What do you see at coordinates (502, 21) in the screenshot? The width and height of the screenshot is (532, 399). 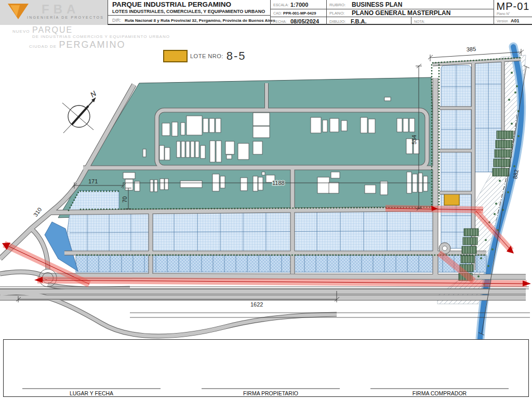 I see `version-label: Version` at bounding box center [502, 21].